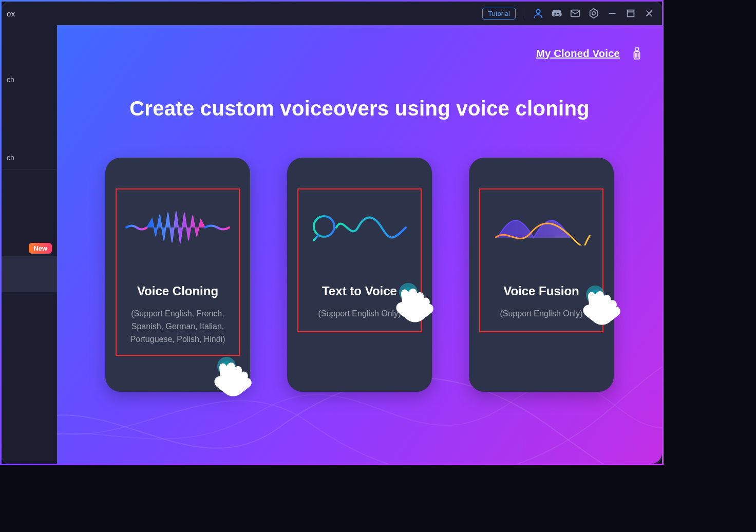 This screenshot has height=532, width=756. Describe the element at coordinates (538, 13) in the screenshot. I see `user-icon` at that location.